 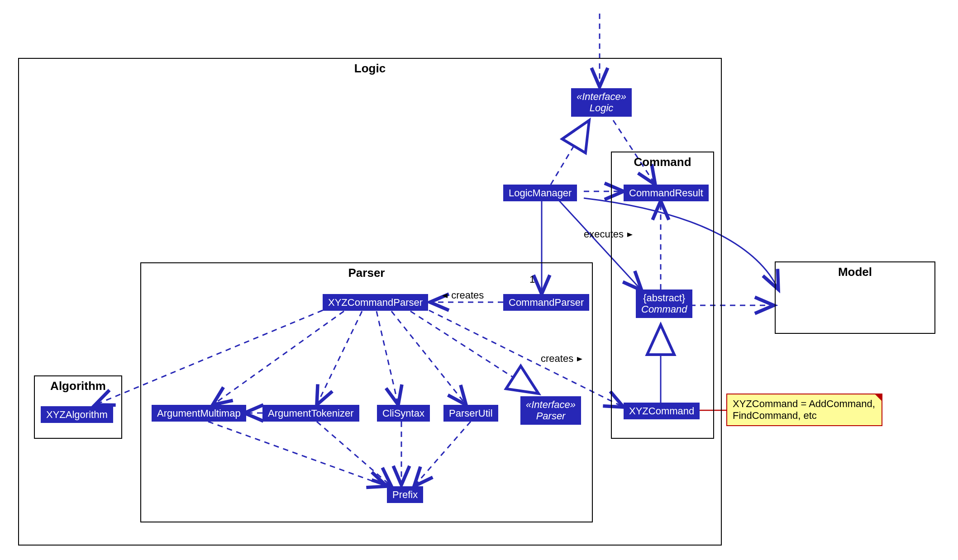 I want to click on parser-interface-stereotype: «Interface», so click(x=551, y=404).